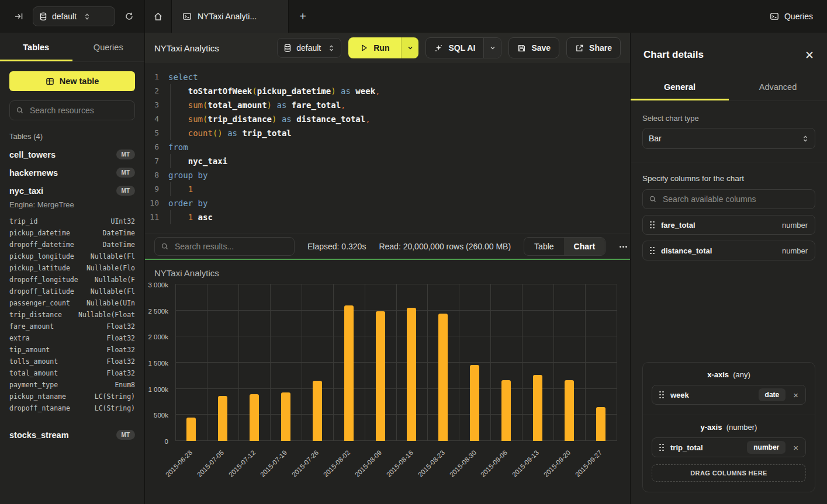  What do you see at coordinates (171, 105) in the screenshot?
I see `indent-guide` at bounding box center [171, 105].